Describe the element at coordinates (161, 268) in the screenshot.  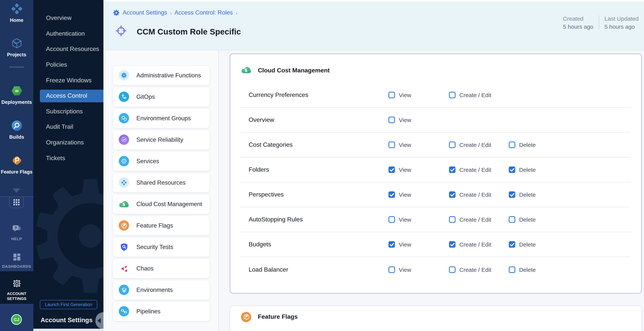
I see `category-card-chaos: Chaos` at that location.